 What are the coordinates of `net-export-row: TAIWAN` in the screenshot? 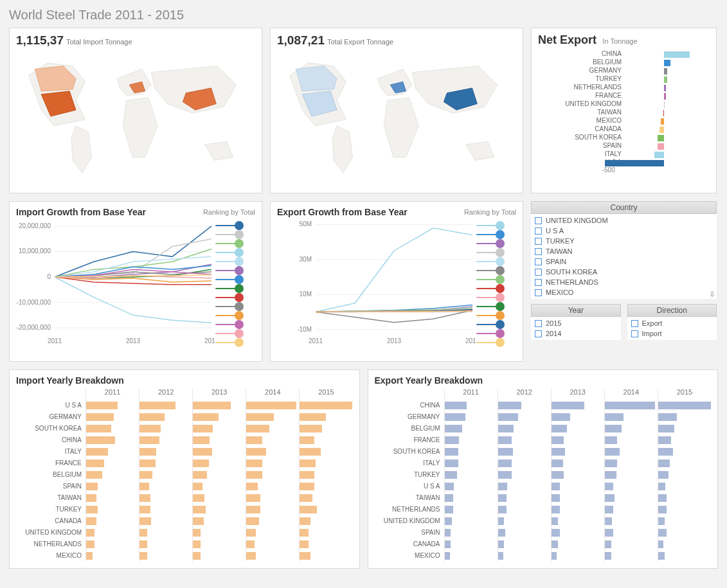 It's located at (624, 112).